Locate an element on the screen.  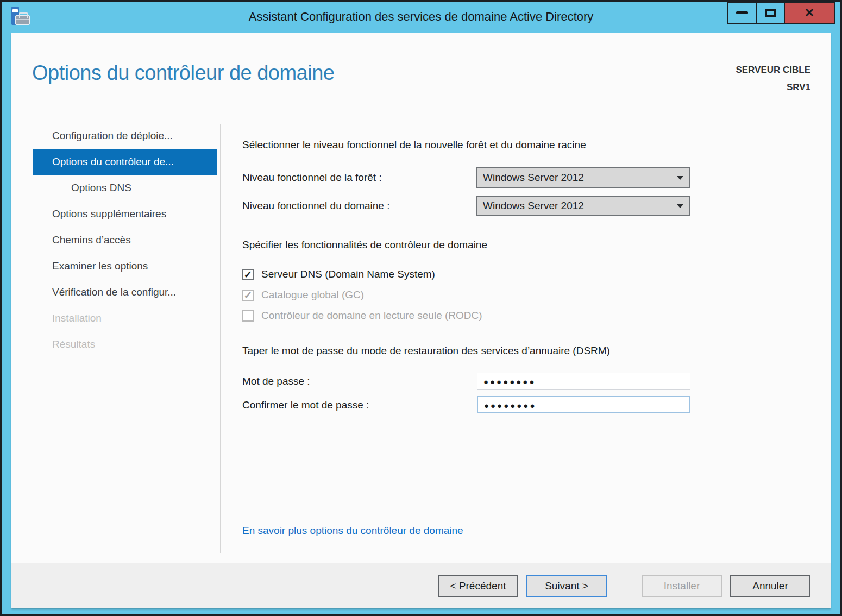
functional-level-section-title: Sélectionner le niveau fonctionnel de la… is located at coordinates (414, 145).